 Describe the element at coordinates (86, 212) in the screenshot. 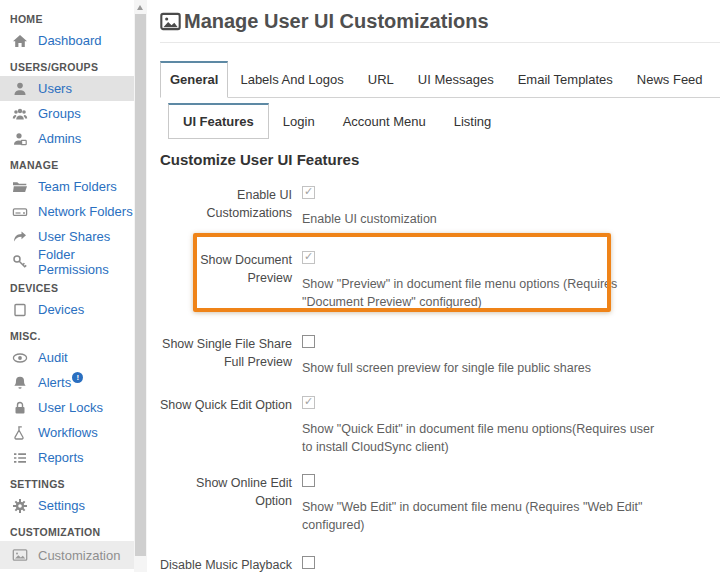

I see `sidebar-item-label: Network Folders` at that location.